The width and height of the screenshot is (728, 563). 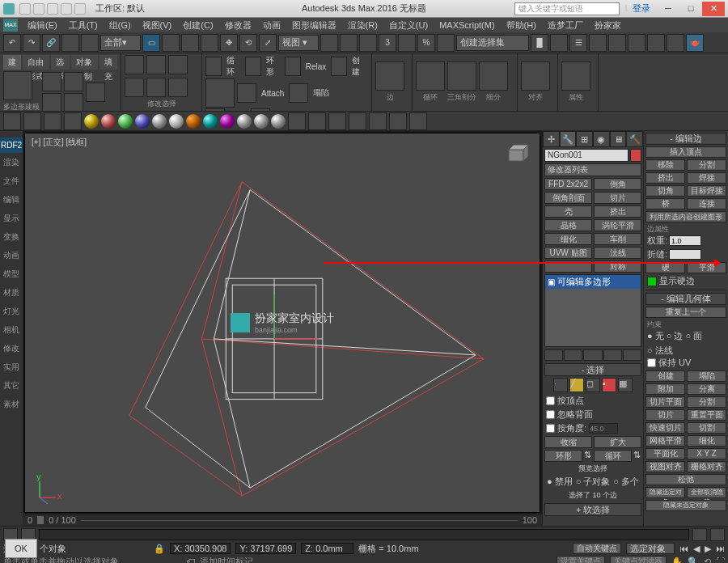 What do you see at coordinates (577, 385) in the screenshot?
I see `sub-edge-btn: ╱` at bounding box center [577, 385].